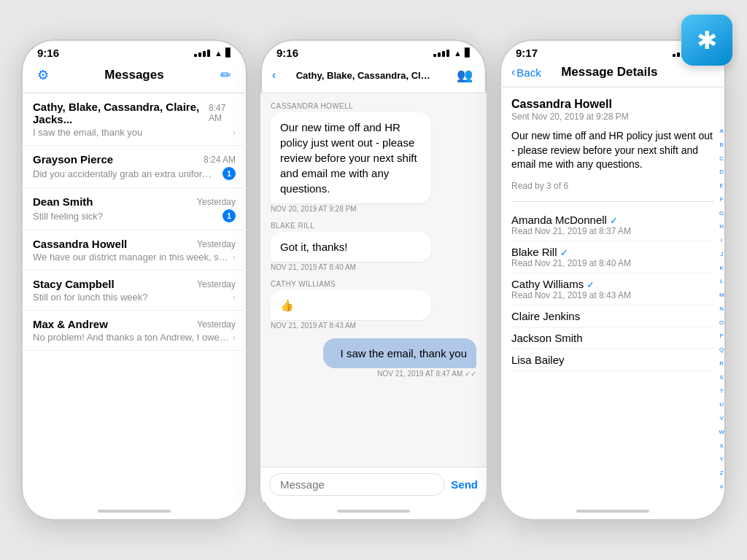 The image size is (747, 560). What do you see at coordinates (527, 72) in the screenshot?
I see `back-button-details: ‹ Back` at bounding box center [527, 72].